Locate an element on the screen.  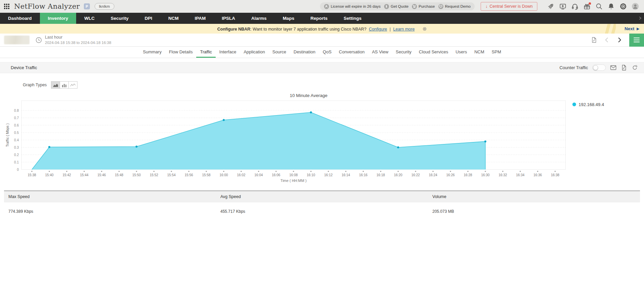
svg-text: 15:58 is located at coordinates (206, 175).